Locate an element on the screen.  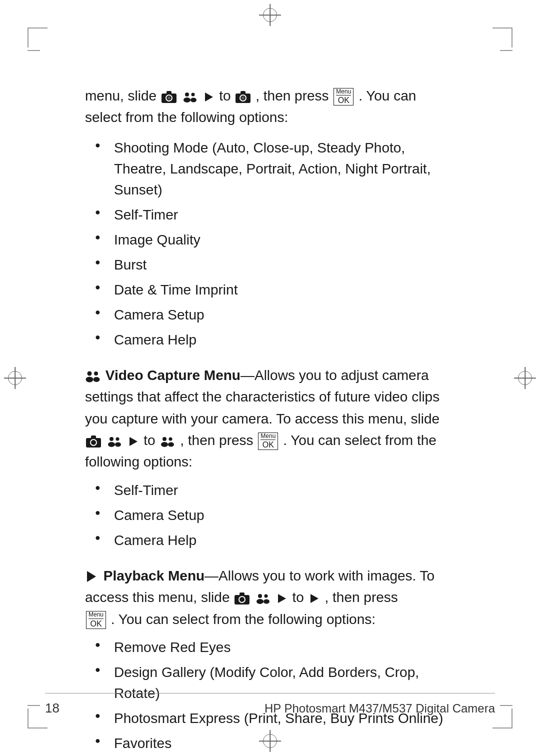
bullet-item: Burst is located at coordinates (275, 265).